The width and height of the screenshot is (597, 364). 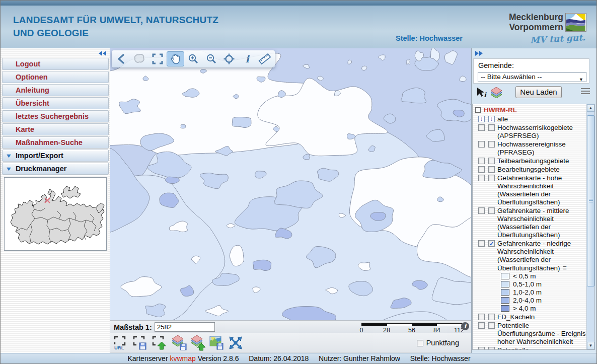 What do you see at coordinates (140, 343) in the screenshot?
I see `save-extent-button` at bounding box center [140, 343].